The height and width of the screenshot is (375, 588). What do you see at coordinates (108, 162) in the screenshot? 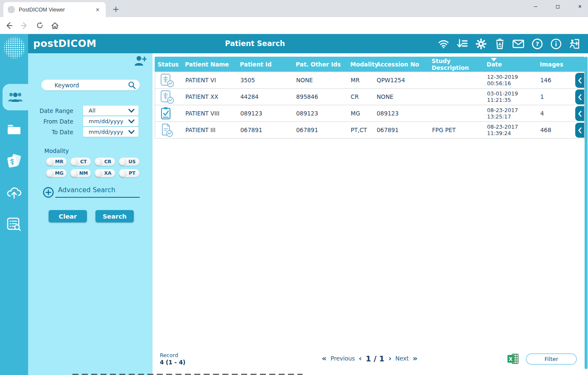
I see `modality-option-label: CR` at bounding box center [108, 162].